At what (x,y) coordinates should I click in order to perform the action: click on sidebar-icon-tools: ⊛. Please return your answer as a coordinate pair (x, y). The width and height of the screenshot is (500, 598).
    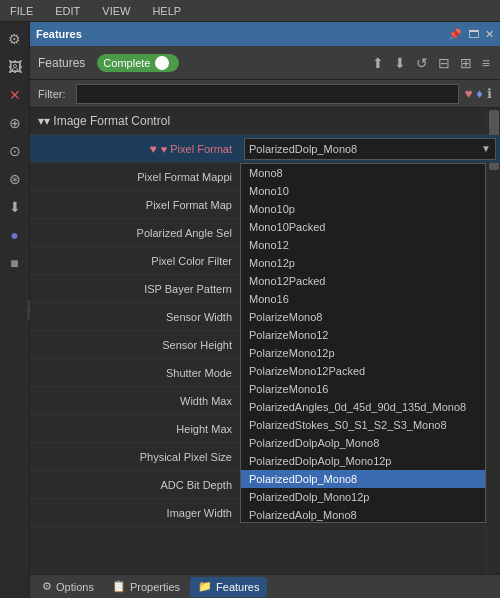
    Looking at the image, I should click on (15, 179).